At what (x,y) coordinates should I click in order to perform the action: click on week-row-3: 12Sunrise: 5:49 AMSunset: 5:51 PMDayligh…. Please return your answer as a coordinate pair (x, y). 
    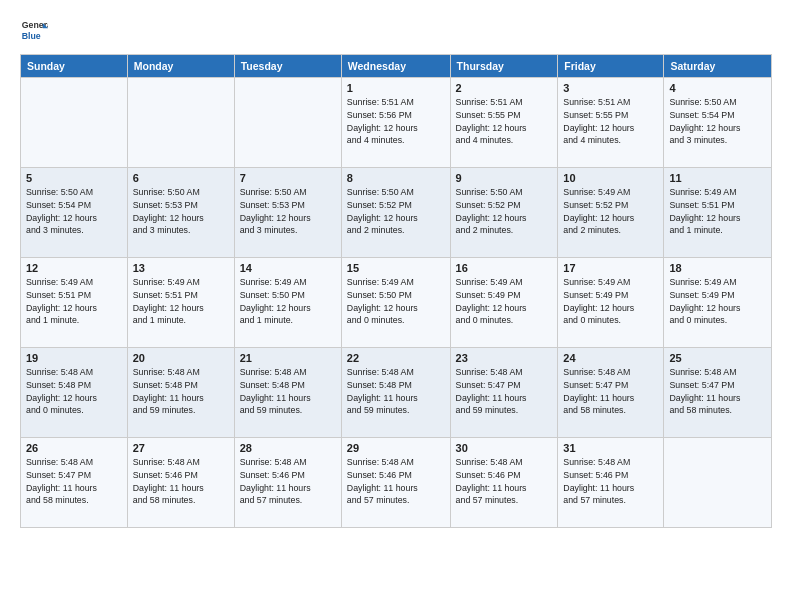
    Looking at the image, I should click on (396, 303).